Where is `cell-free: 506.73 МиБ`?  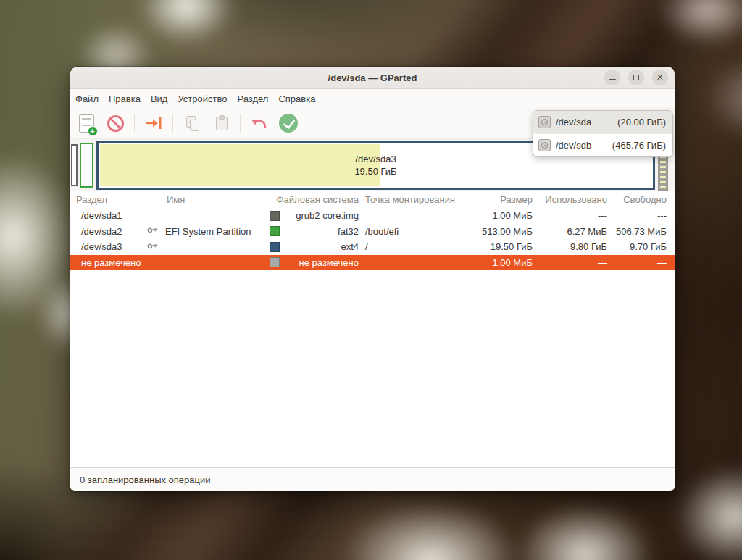 cell-free: 506.73 МиБ is located at coordinates (643, 232).